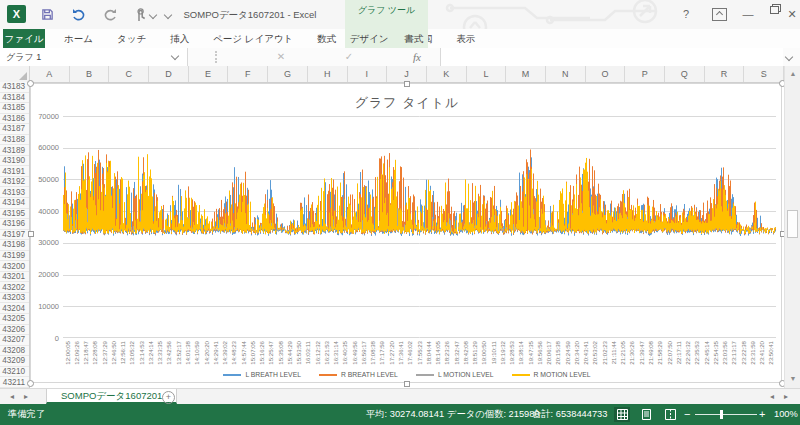 The width and height of the screenshot is (800, 425). What do you see at coordinates (14, 108) in the screenshot?
I see `row-header-43185: 43185` at bounding box center [14, 108].